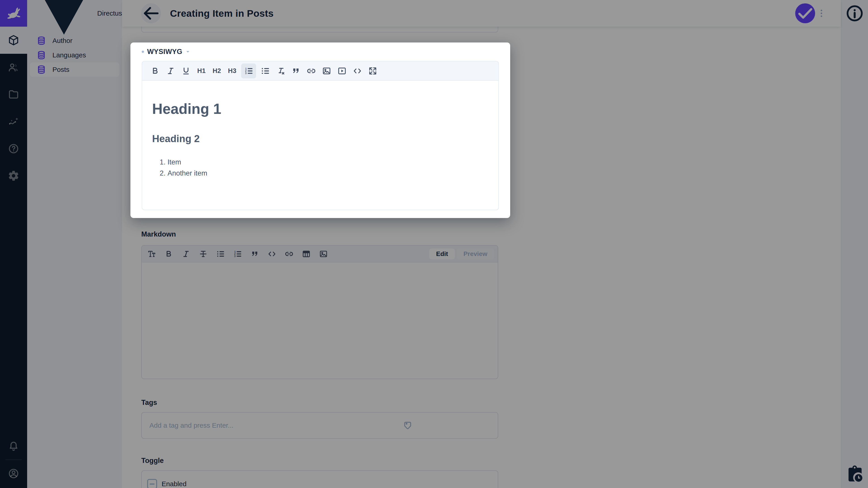 The image size is (868, 488). Describe the element at coordinates (342, 71) in the screenshot. I see `video-icon` at that location.